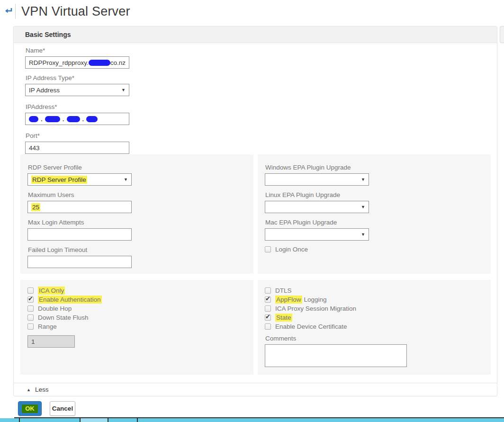  Describe the element at coordinates (47, 327) in the screenshot. I see `range-label: Range` at that location.